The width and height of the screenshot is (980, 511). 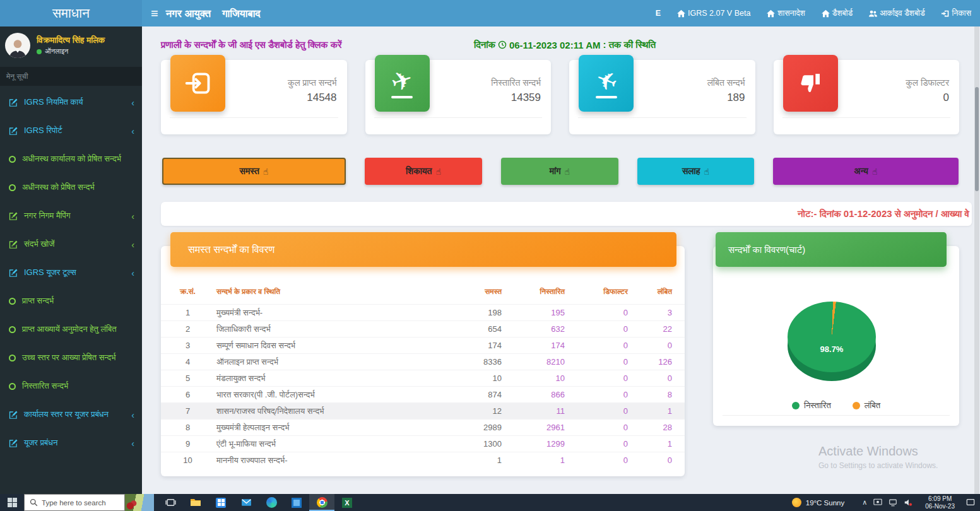 What do you see at coordinates (878, 502) in the screenshot?
I see `cast-icon` at bounding box center [878, 502].